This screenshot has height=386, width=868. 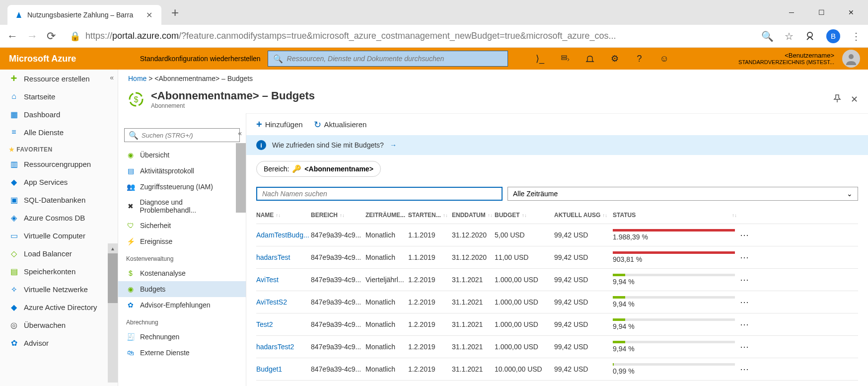 What do you see at coordinates (837, 99) in the screenshot?
I see `pin-icon` at bounding box center [837, 99].